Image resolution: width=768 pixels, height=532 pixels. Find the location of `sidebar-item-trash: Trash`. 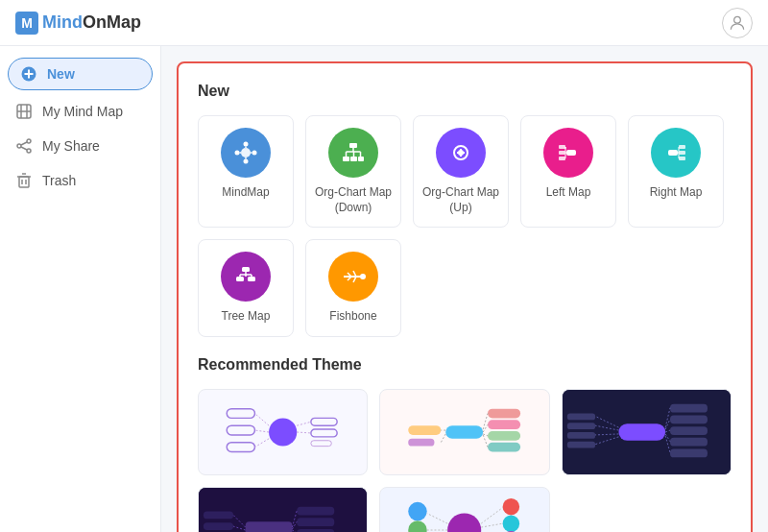

sidebar-item-trash: Trash is located at coordinates (81, 181).